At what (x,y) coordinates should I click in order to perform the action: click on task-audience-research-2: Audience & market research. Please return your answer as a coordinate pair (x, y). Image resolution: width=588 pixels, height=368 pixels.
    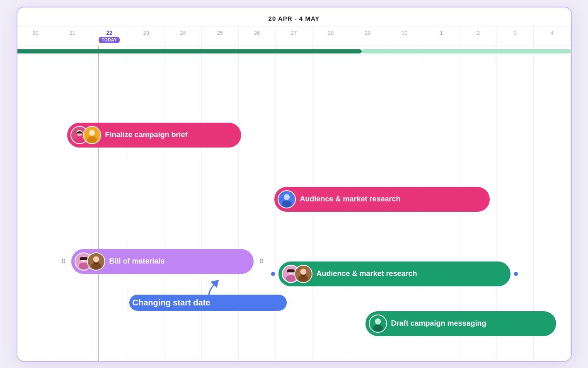
    Looking at the image, I should click on (394, 274).